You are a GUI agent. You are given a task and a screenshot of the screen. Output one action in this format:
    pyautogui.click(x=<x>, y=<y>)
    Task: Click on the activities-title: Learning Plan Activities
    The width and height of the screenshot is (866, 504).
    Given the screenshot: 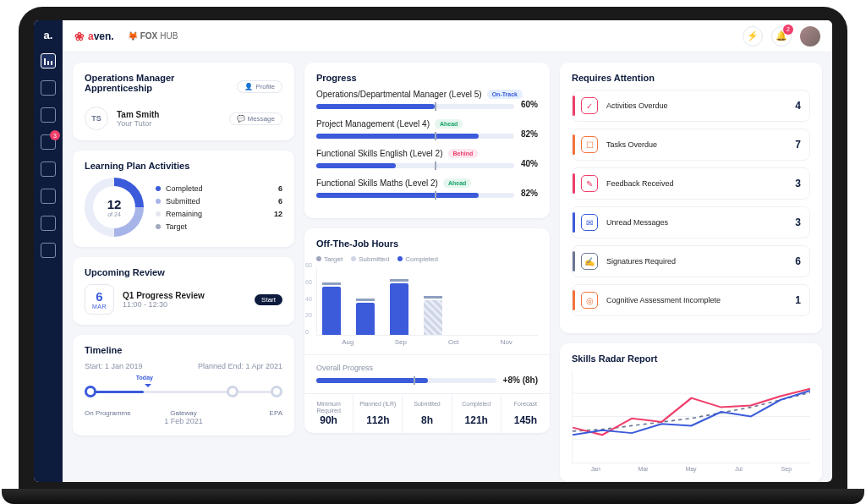 What is the action you would take?
    pyautogui.click(x=184, y=166)
    